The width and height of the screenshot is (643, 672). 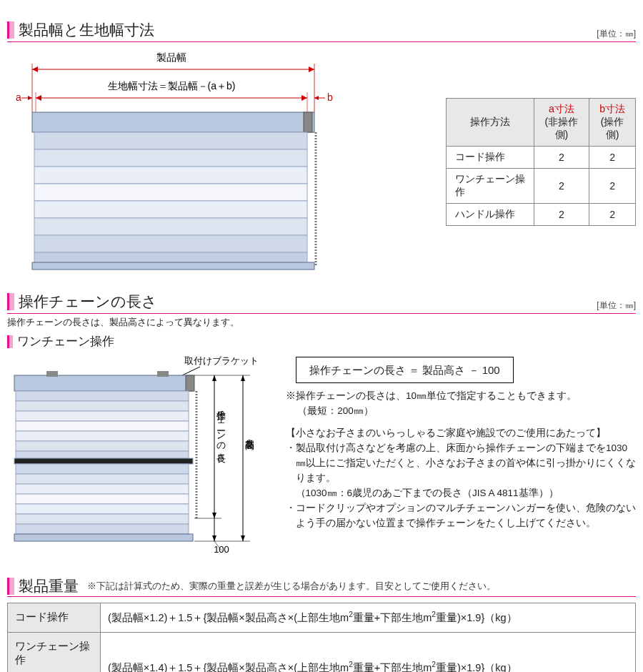 I want to click on chain-length-label: 操作チェーンの長さ, so click(x=221, y=433).